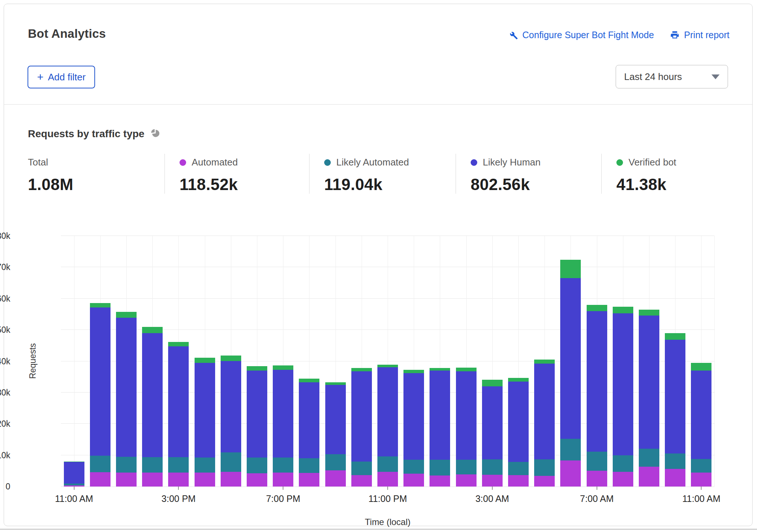  I want to click on bar-4:00 PM, so click(205, 422).